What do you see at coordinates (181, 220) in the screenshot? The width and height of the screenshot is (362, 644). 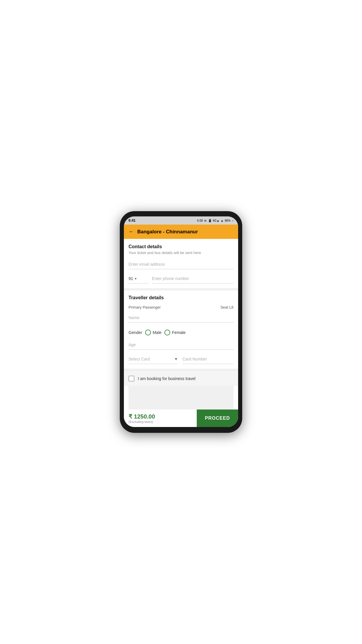 I see `status-bar: 6:41 0.00 ⯹ 📳 4G▲ ▲ 96% ○` at bounding box center [181, 220].